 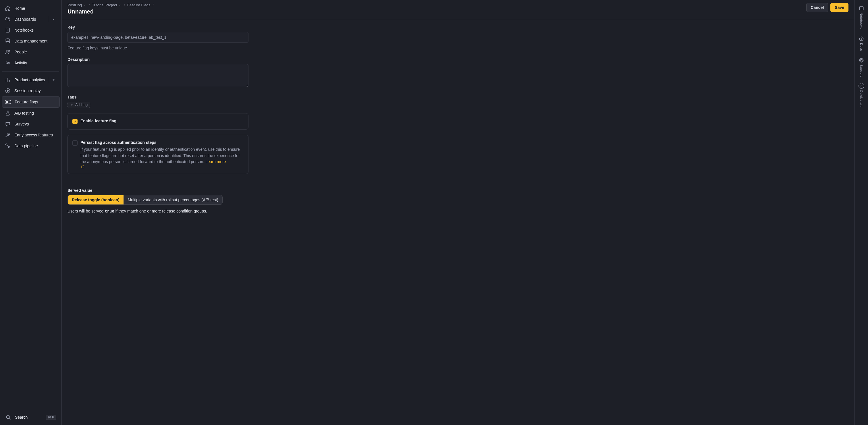 What do you see at coordinates (458, 9) in the screenshot?
I see `header: PostHog / Tutorial Project / Feature Fla…` at bounding box center [458, 9].